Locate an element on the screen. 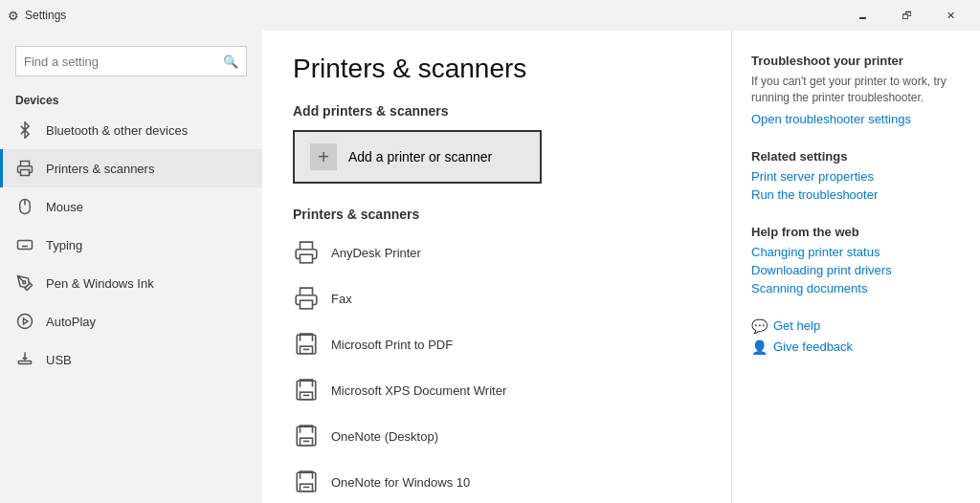  settings-icon: ⚙ is located at coordinates (13, 15).